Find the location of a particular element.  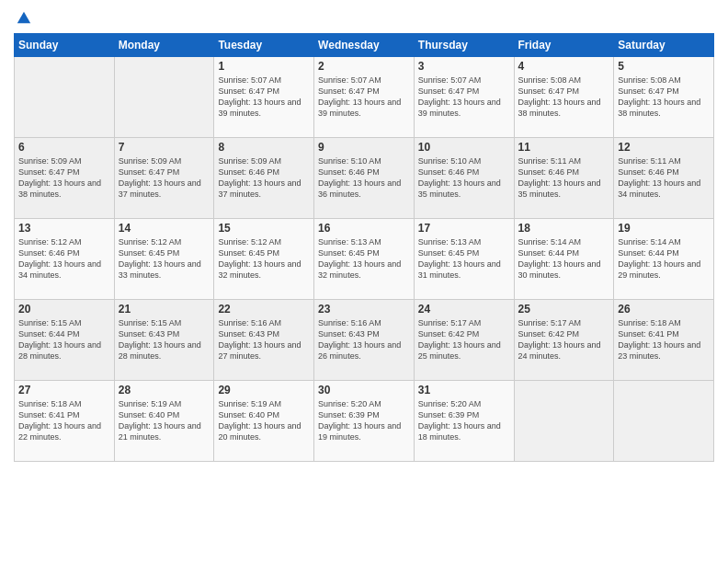

calendar-cell: 14Sunrise: 5:12 AM Sunset: 6:45 PM Dayli… is located at coordinates (164, 259).